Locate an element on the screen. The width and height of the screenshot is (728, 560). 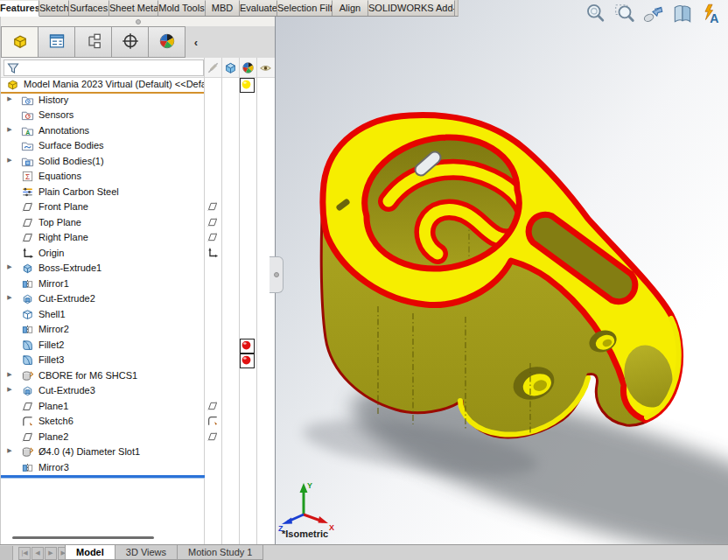
tree-item-surface-bodies: Surface Bodies is located at coordinates (138, 146).